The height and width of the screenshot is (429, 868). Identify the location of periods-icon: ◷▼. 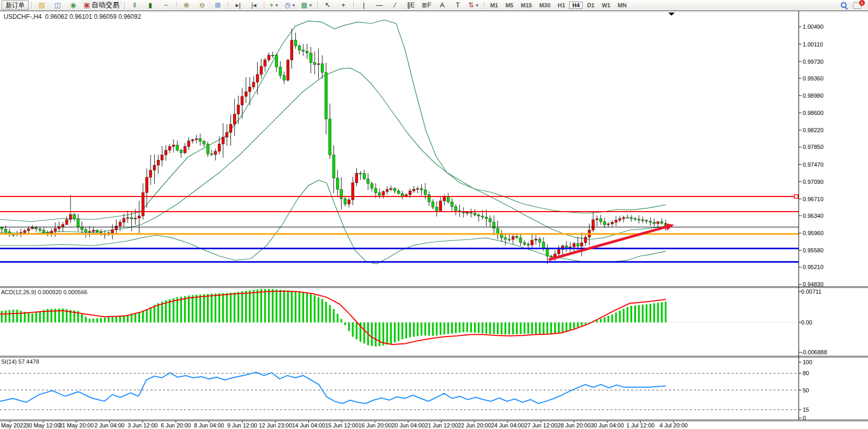
(291, 5).